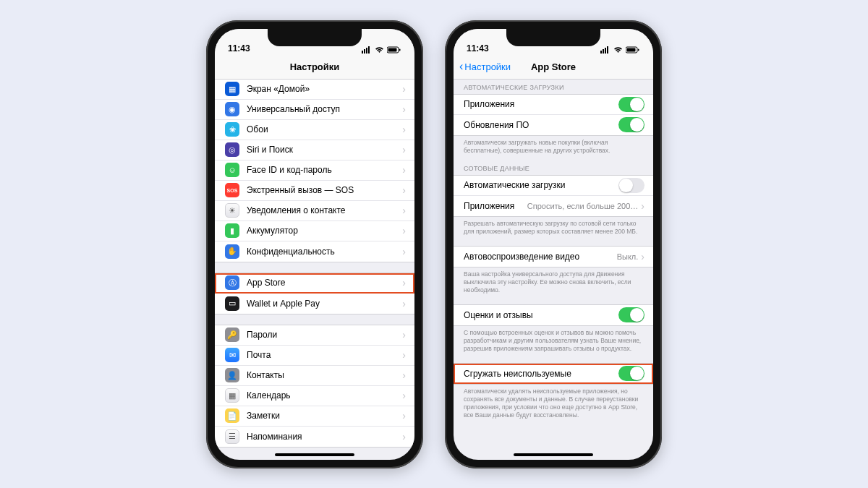 This screenshot has height=488, width=868. I want to click on section-footer: Разрешать автоматическую загрузку по сот…, so click(553, 226).